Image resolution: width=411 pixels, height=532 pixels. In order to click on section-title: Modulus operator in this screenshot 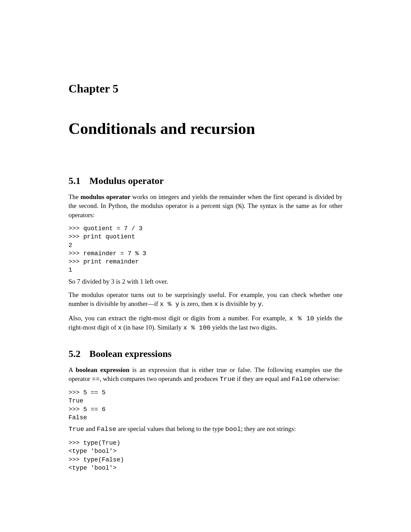, I will do `click(127, 181)`.